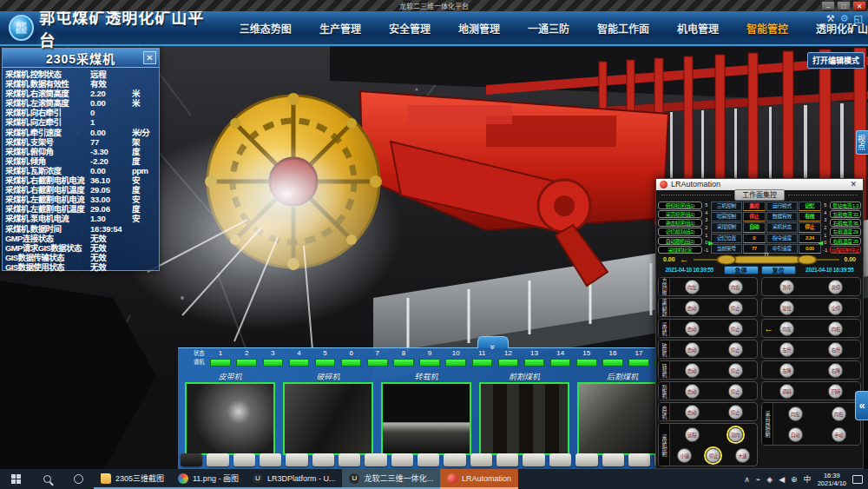 The width and height of the screenshot is (868, 489). I want to click on reset-button: 复位, so click(779, 270).